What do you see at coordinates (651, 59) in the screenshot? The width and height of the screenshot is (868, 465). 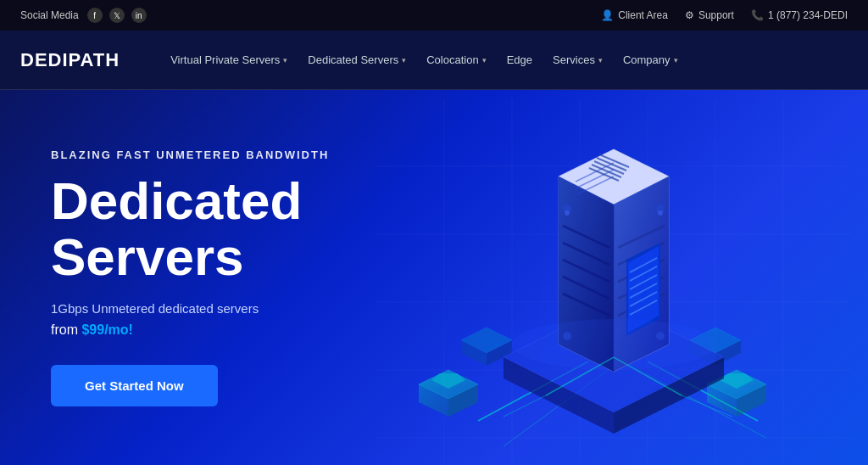 I see `nav-item-company: Company ▾` at bounding box center [651, 59].